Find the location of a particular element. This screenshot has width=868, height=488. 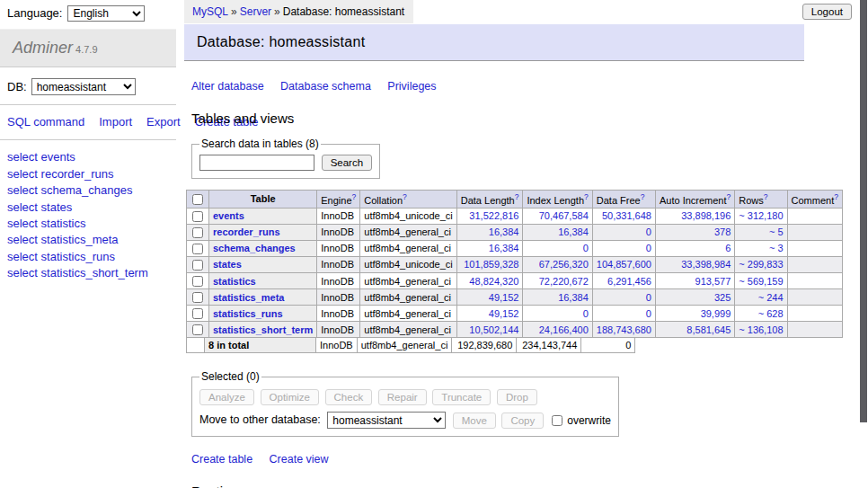

search-input is located at coordinates (257, 163).